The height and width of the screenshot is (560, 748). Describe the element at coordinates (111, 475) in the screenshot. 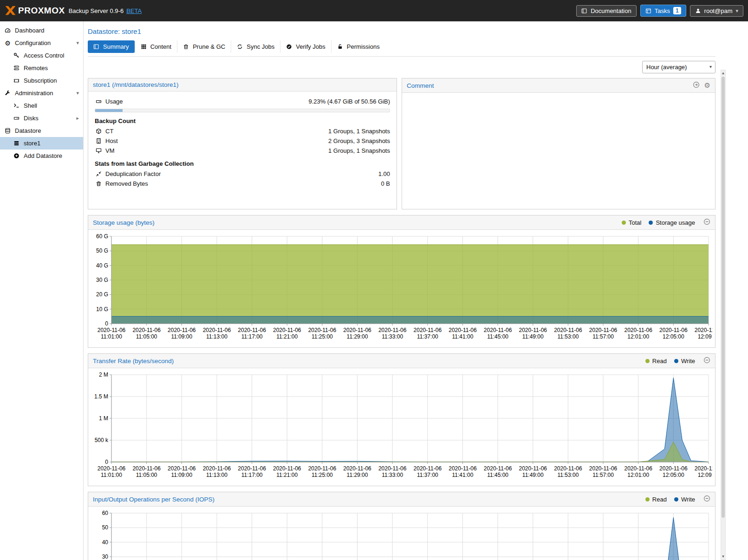

I see `svg-text: 11:01:00` at that location.